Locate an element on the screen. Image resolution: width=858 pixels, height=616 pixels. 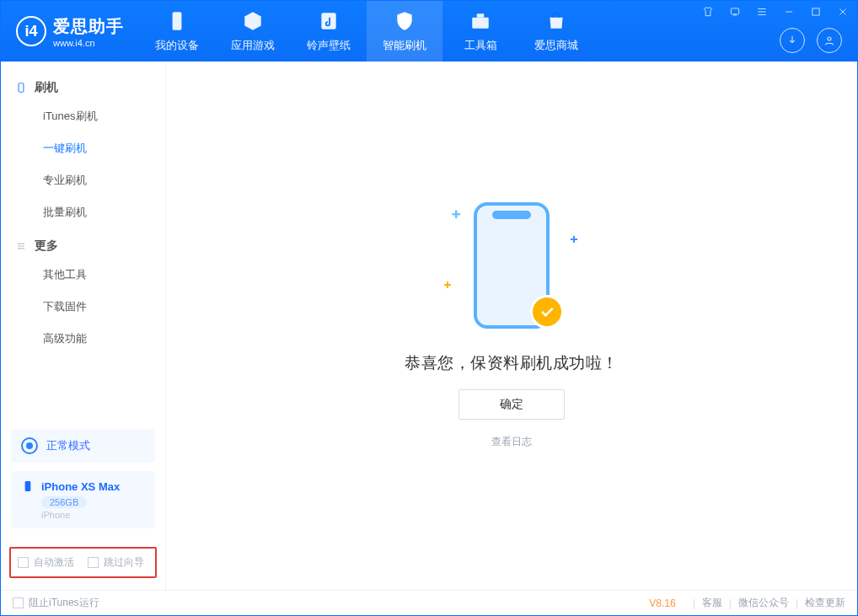
app-name-cn: 爱思助手 is located at coordinates (88, 27).